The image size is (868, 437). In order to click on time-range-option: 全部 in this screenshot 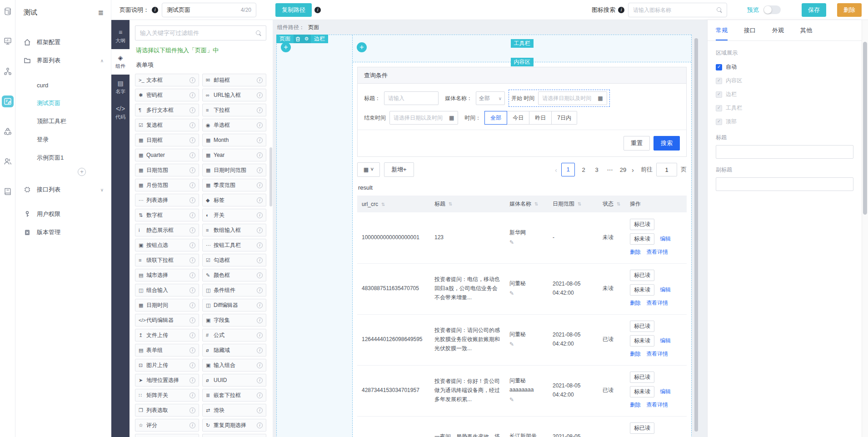, I will do `click(496, 118)`.